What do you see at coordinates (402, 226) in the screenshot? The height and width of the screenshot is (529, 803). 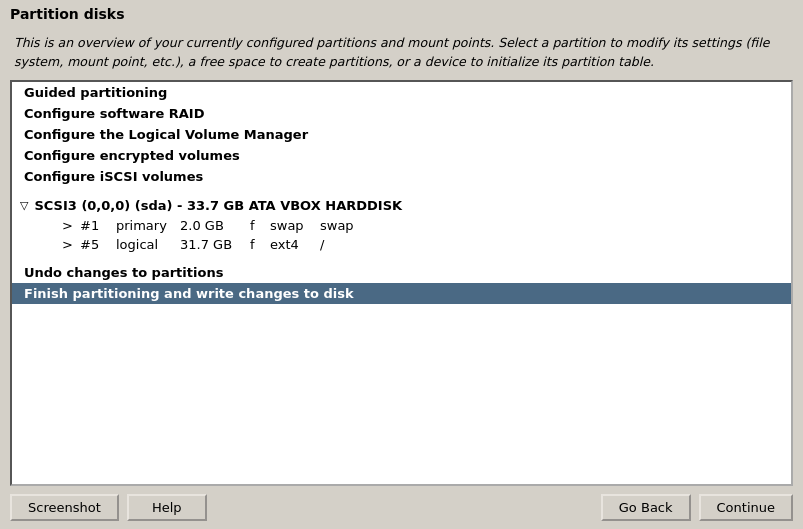 I see `partition-row-1: > #1 primary 2.0 GB f swap swap` at bounding box center [402, 226].